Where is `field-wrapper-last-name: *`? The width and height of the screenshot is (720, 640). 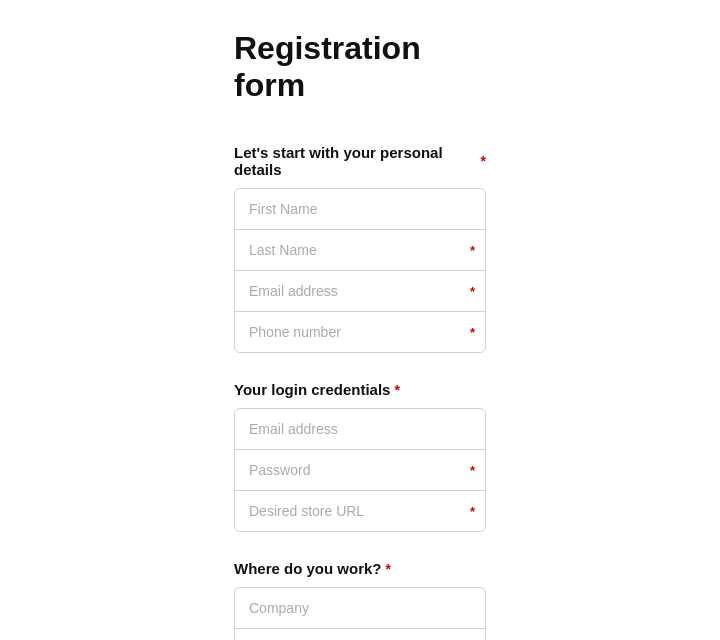
field-wrapper-last-name: * is located at coordinates (360, 250).